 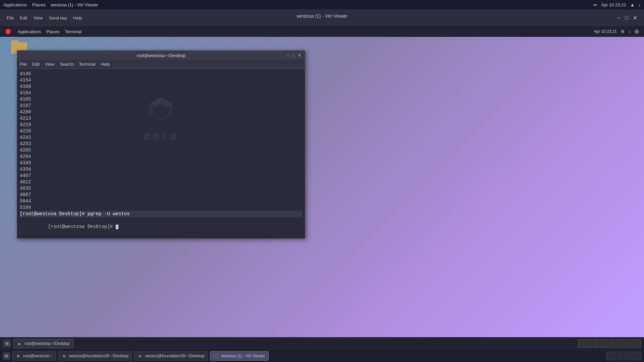 What do you see at coordinates (58, 18) in the screenshot?
I see `virt-sendkey-menu: Send key` at bounding box center [58, 18].